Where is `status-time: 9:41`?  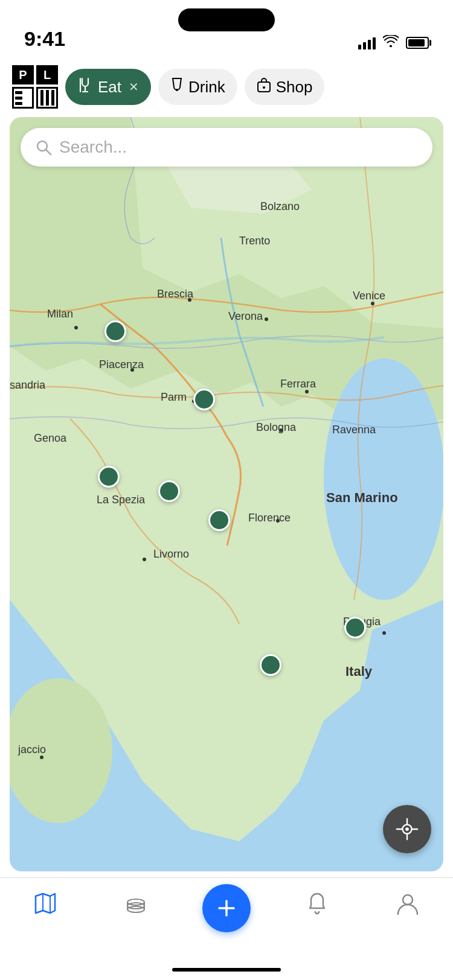
status-time: 9:41 is located at coordinates (45, 39).